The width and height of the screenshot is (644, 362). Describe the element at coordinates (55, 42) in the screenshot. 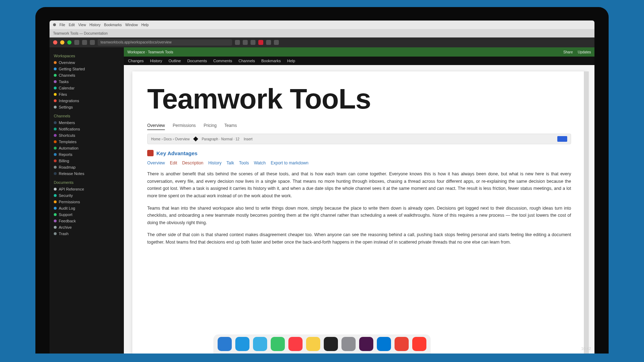

I see `window-close-icon` at that location.